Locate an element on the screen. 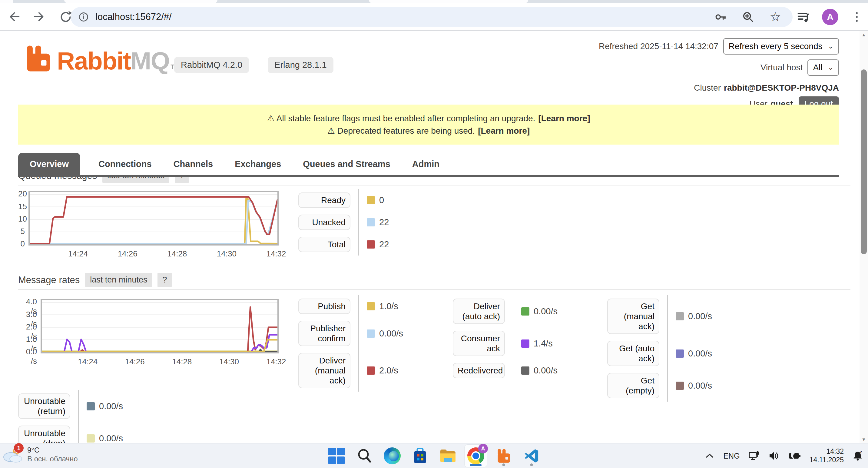  forward-icon is located at coordinates (40, 17).